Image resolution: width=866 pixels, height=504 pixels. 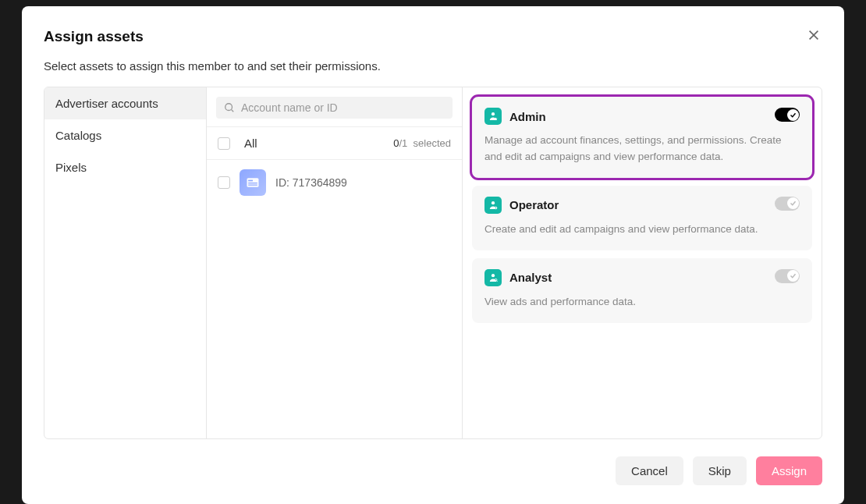 I want to click on sidebar-item-label: Advertiser accounts, so click(x=107, y=103).